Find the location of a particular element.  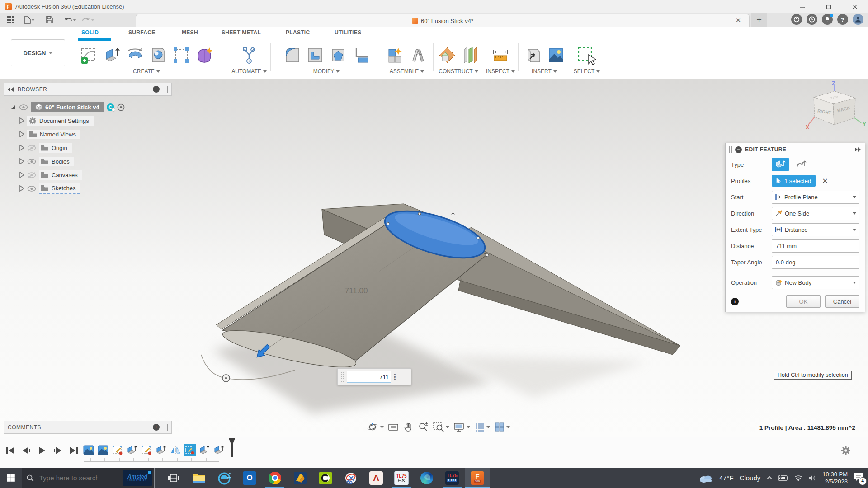

new-document-tab-button: + is located at coordinates (759, 20).